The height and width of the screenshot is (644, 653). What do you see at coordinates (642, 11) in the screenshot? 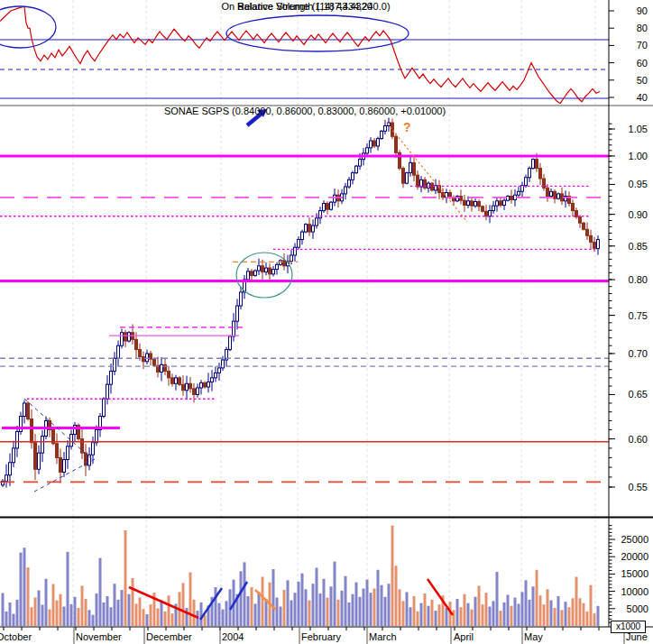
I see `rsi-axis-label: 90` at bounding box center [642, 11].